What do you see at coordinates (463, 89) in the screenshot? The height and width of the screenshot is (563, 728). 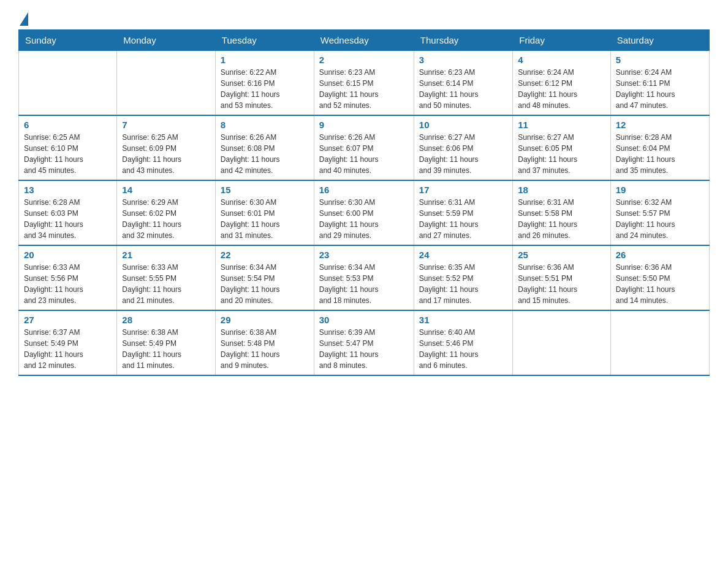 I see `day-info: Sunrise: 6:23 AMSunset: 6:14 PMDaylight:…` at bounding box center [463, 89].